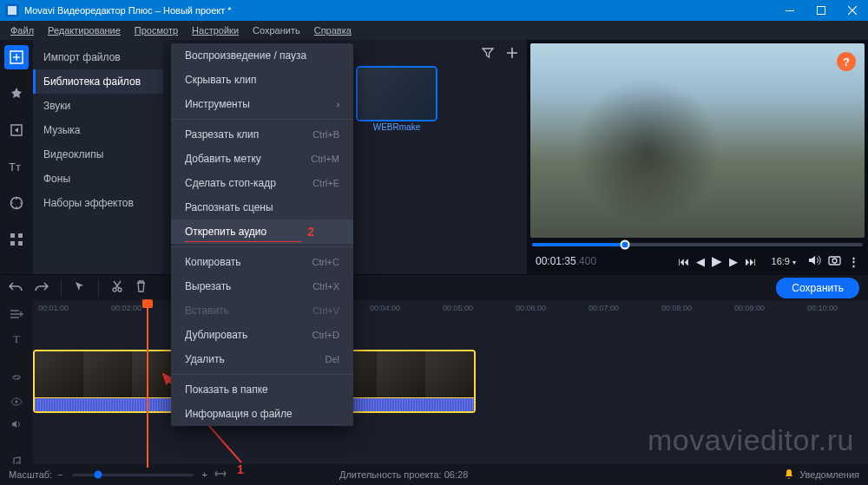  What do you see at coordinates (98, 157) in the screenshot?
I see `panel-nav: Импорт файлов Библиотека файлов Звуки Му…` at bounding box center [98, 157].